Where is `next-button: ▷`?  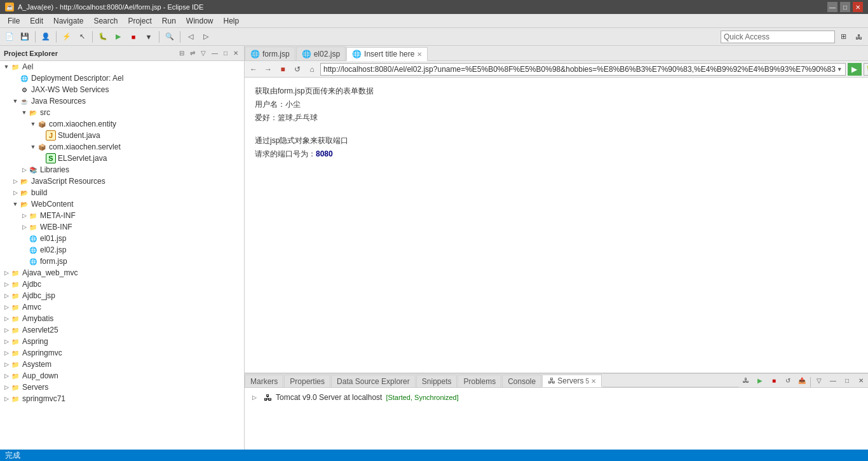 next-button: ▷ is located at coordinates (206, 37).